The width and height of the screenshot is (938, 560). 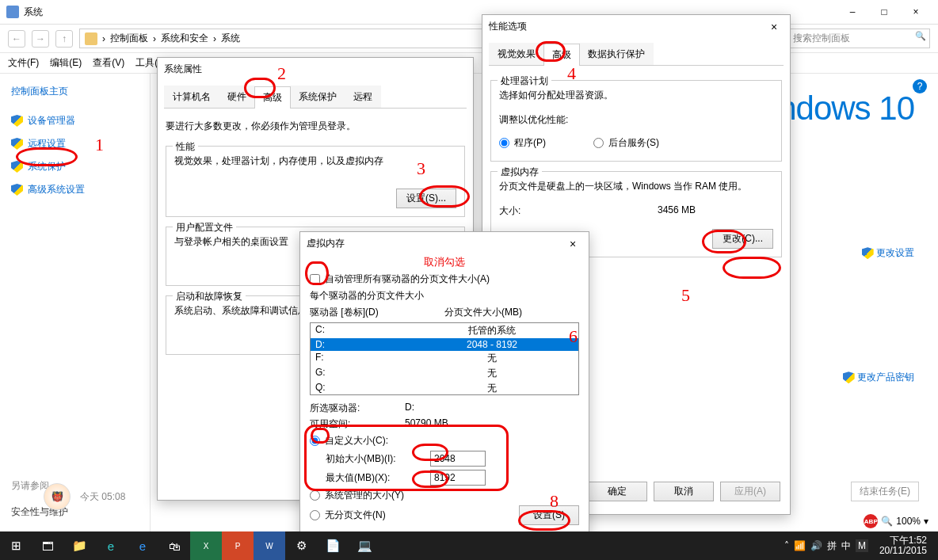 What do you see at coordinates (859, 38) in the screenshot?
I see `search-input: 搜索控制面板` at bounding box center [859, 38].